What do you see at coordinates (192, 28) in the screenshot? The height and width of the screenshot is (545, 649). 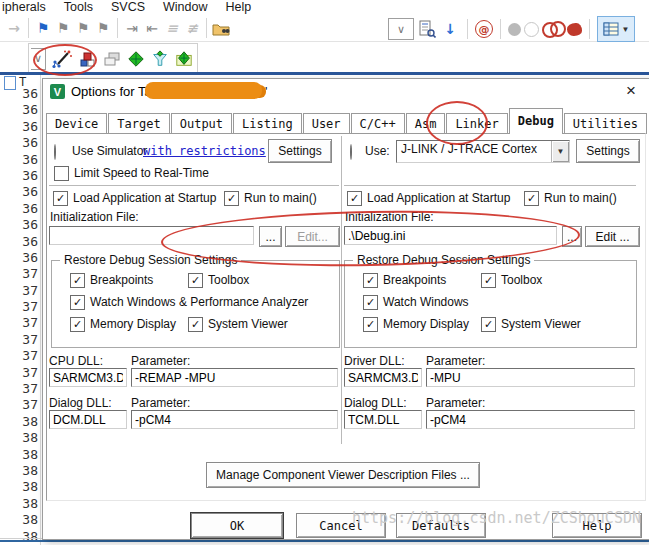 I see `uncomment-selection-icon: ≢` at bounding box center [192, 28].